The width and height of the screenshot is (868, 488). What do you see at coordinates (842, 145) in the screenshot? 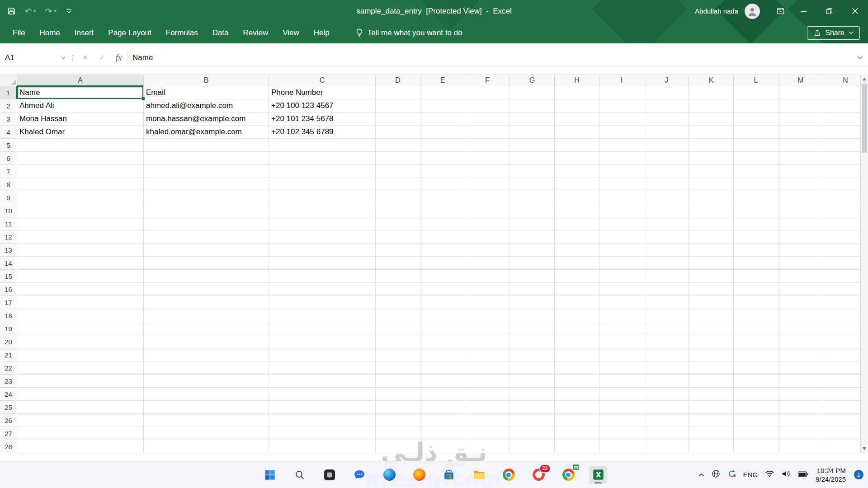
I see `cell-N5` at bounding box center [842, 145].